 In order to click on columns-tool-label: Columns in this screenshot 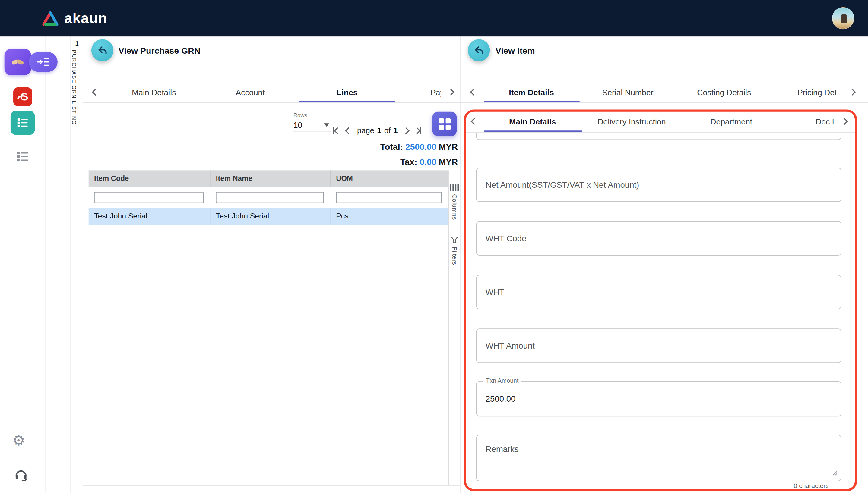, I will do `click(455, 207)`.